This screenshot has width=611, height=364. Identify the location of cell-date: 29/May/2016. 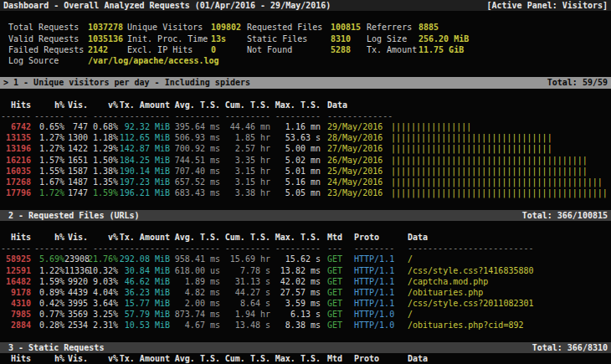
(353, 127).